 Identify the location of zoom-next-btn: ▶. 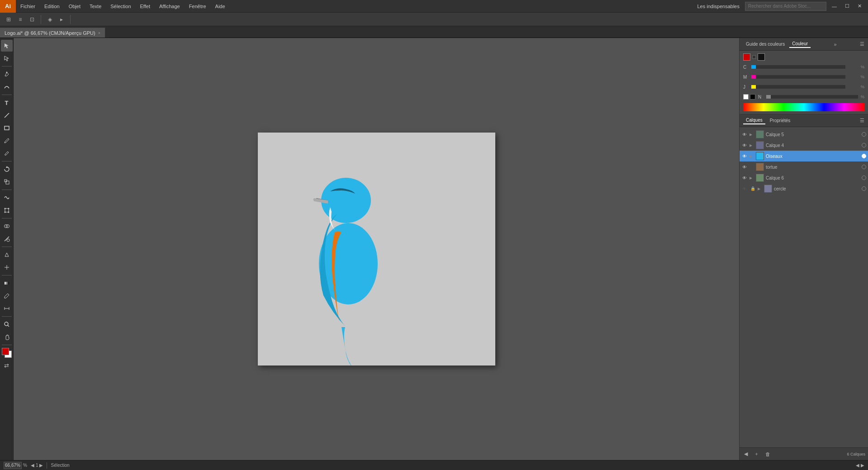
(41, 465).